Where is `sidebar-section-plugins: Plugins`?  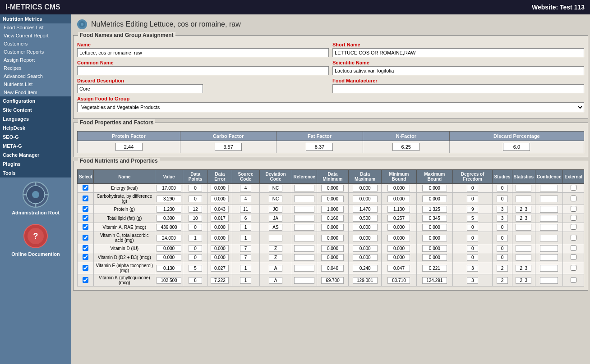
sidebar-section-plugins: Plugins is located at coordinates (36, 164).